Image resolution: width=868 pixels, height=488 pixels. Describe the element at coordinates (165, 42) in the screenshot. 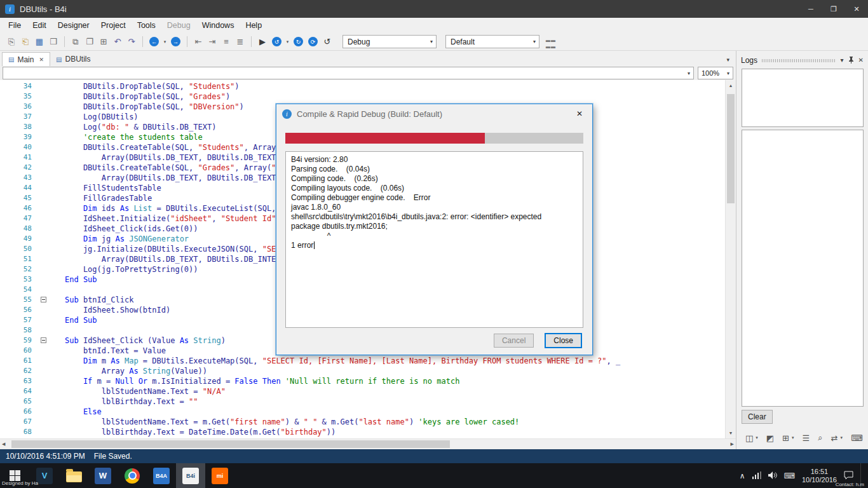

I see `navigate-back-icon-dropdown: ▾` at that location.